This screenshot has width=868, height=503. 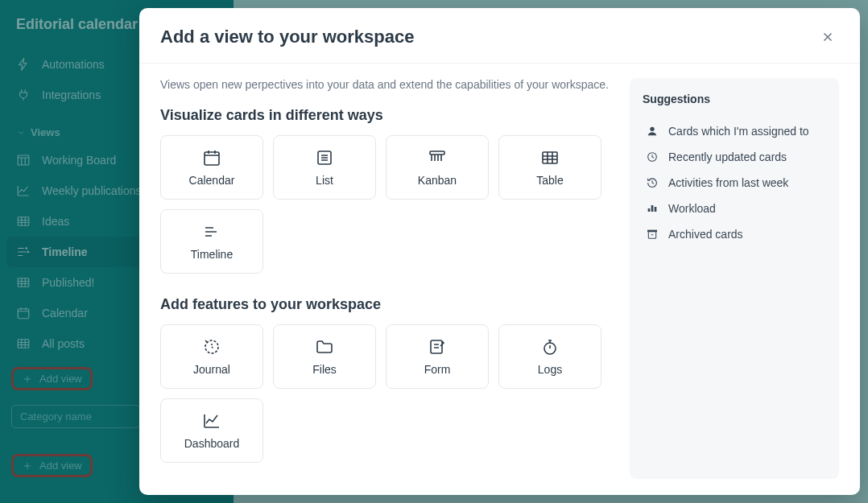 I want to click on visualize-tiles: Calendar List Kanban Table Timeline, so click(x=386, y=204).